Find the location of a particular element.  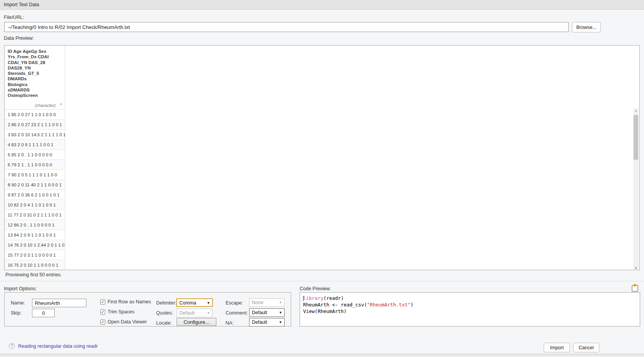

code-preview-editor: library(readr) RheumArth <- read_csv("Rh… is located at coordinates (470, 310).